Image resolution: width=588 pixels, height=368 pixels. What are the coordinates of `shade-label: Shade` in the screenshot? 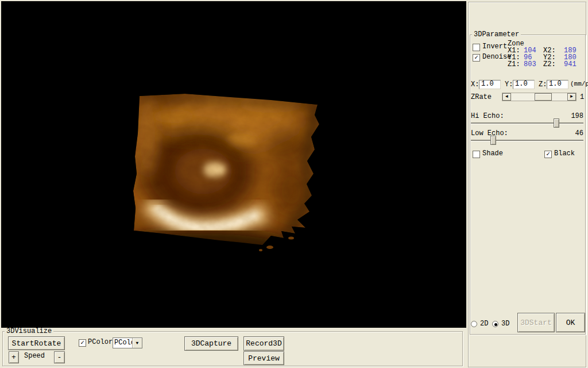 It's located at (493, 154).